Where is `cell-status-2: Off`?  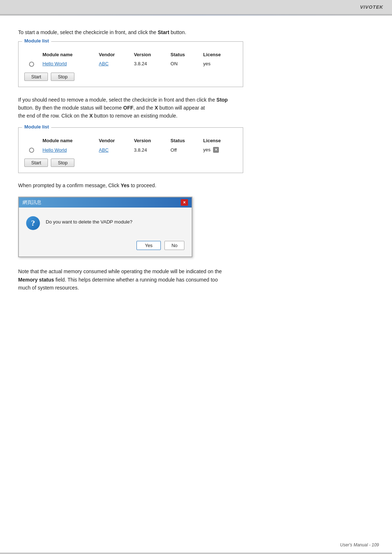
cell-status-2: Off is located at coordinates (183, 150).